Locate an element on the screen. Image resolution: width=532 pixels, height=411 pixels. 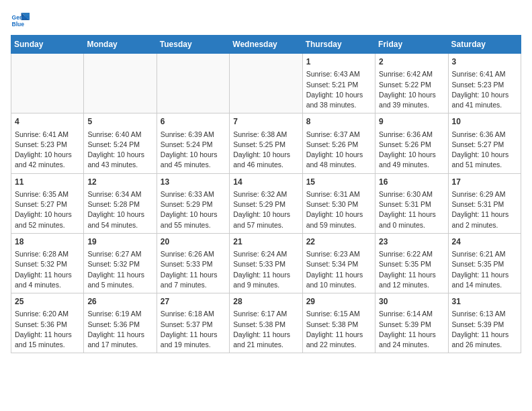
calendar-cell: 6Sunrise: 6:39 AM Sunset: 5:24 PM Daylig… is located at coordinates (193, 144).